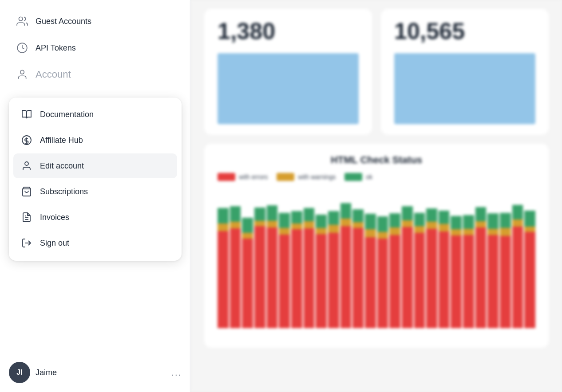 The width and height of the screenshot is (562, 392). Describe the element at coordinates (55, 217) in the screenshot. I see `menu-item-invoices-label: Invoices` at that location.